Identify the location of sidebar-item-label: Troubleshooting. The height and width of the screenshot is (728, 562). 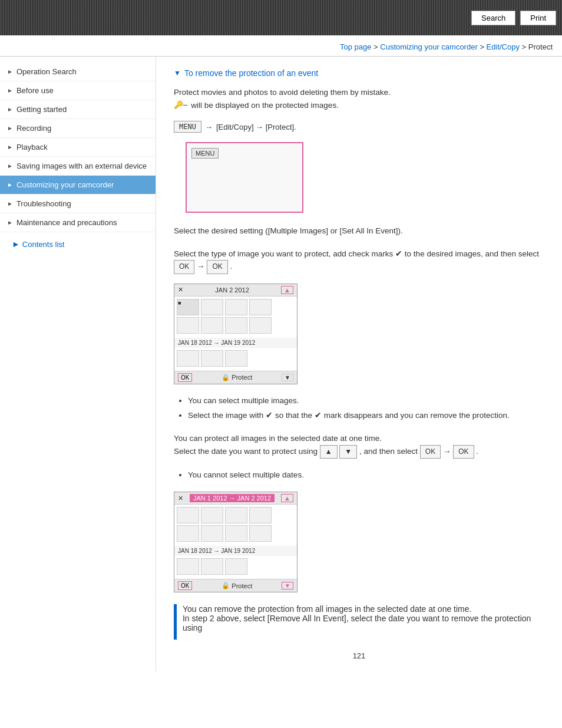
(44, 204).